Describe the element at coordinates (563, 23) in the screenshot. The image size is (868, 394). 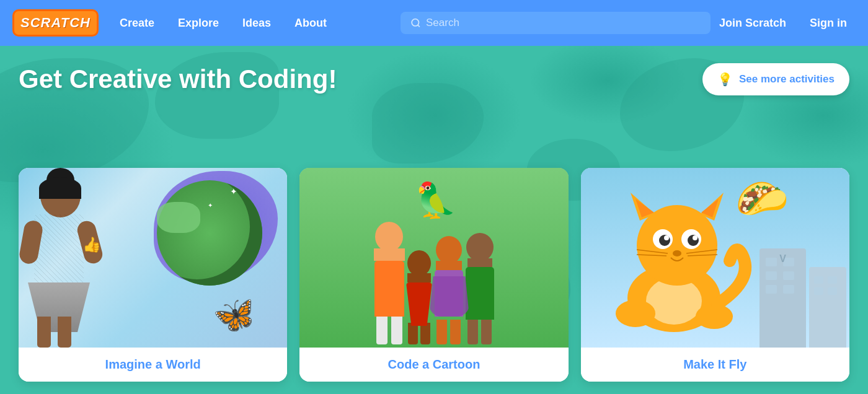
I see `search-input` at that location.